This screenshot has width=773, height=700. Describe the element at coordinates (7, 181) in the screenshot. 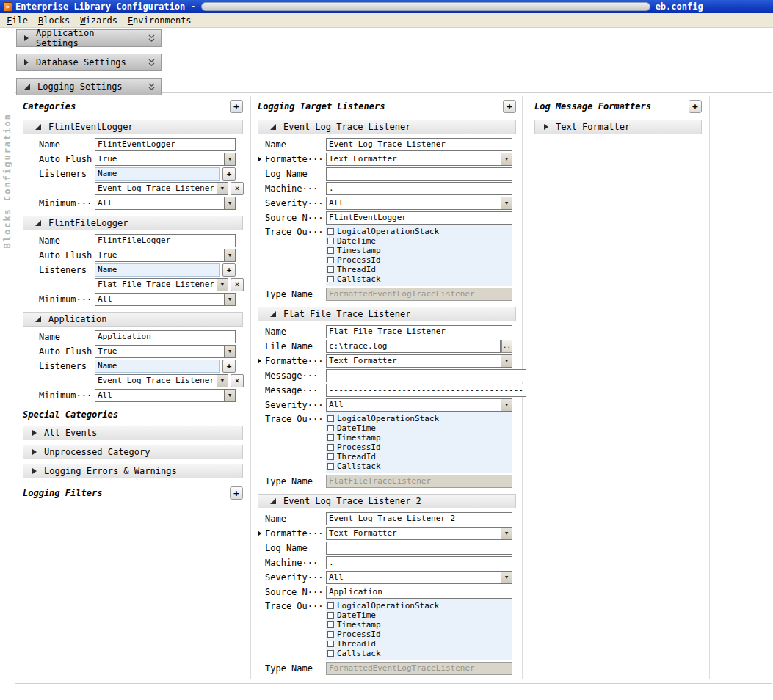

I see `side-tab-blocks-configuration: Blocks Configuration` at that location.